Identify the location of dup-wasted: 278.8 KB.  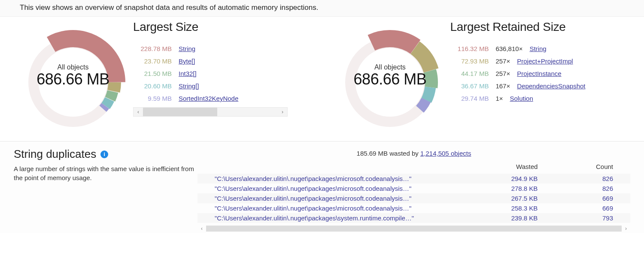
(510, 189).